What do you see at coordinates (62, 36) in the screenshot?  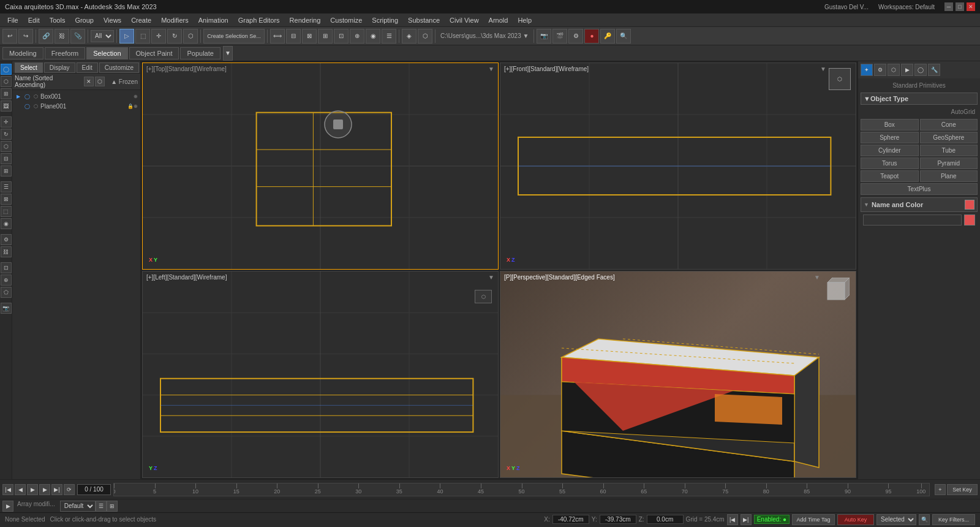 I see `unlink-button: ⛓` at bounding box center [62, 36].